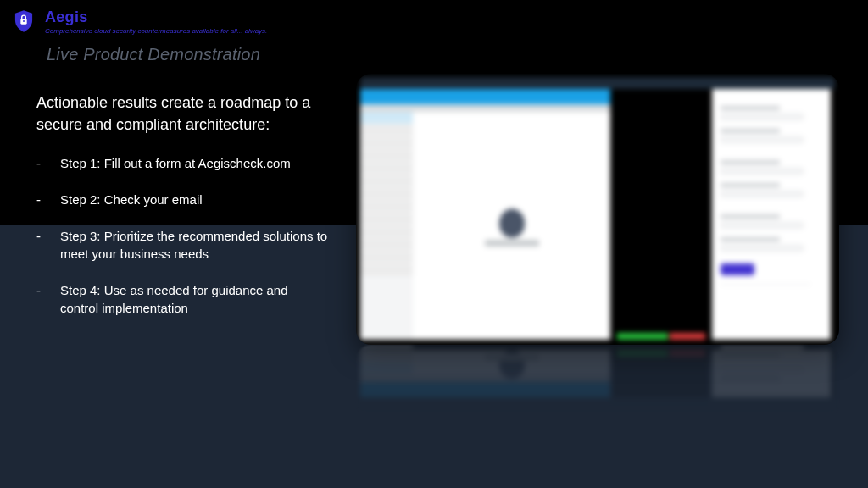 The image size is (868, 488). I want to click on brand-block: Aegis Comprehensive cloud security count…, so click(141, 22).